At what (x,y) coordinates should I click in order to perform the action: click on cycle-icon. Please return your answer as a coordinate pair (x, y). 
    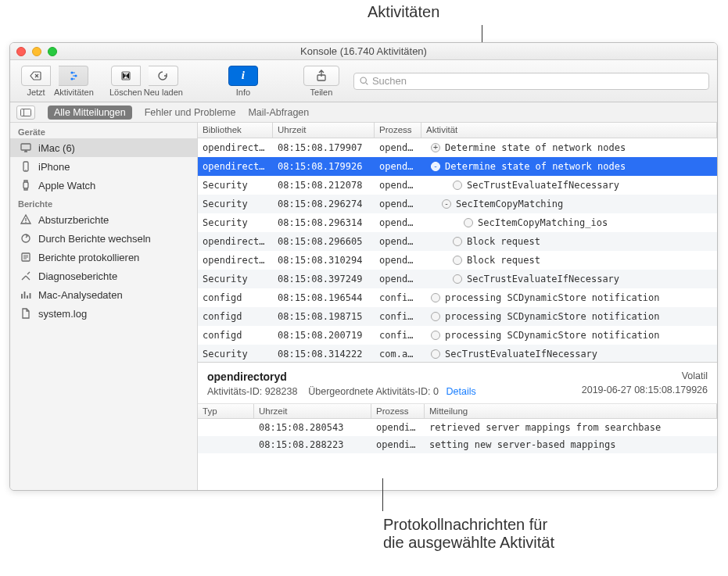
    Looking at the image, I should click on (26, 238).